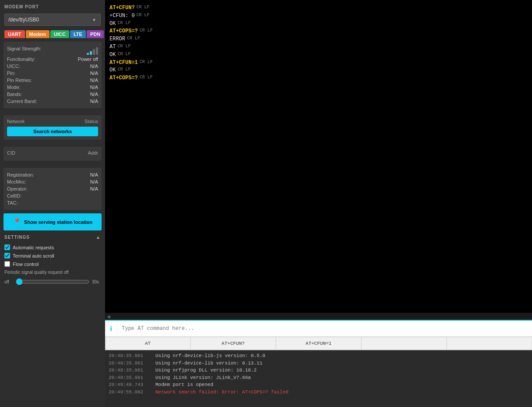 This screenshot has width=532, height=407. What do you see at coordinates (319, 393) in the screenshot?
I see `log-line: 20:49:55.002Network search failed: Error…` at bounding box center [319, 393].